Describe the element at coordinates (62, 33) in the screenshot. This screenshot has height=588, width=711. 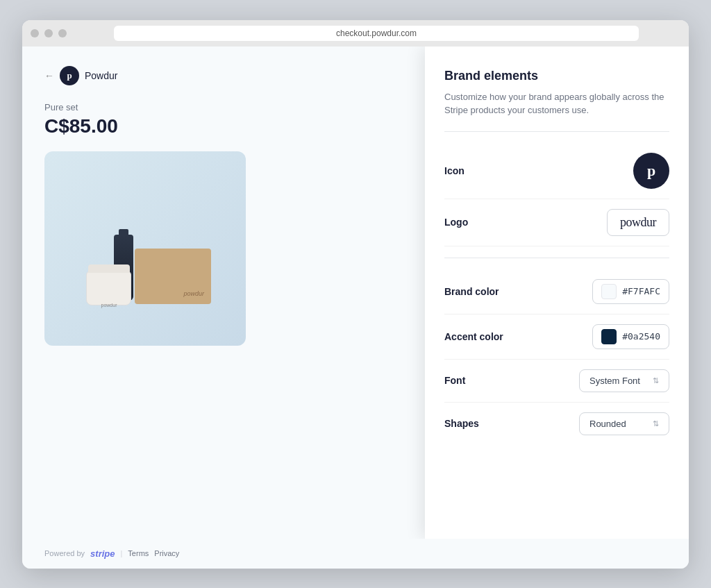
I see `browser-dot-green` at that location.